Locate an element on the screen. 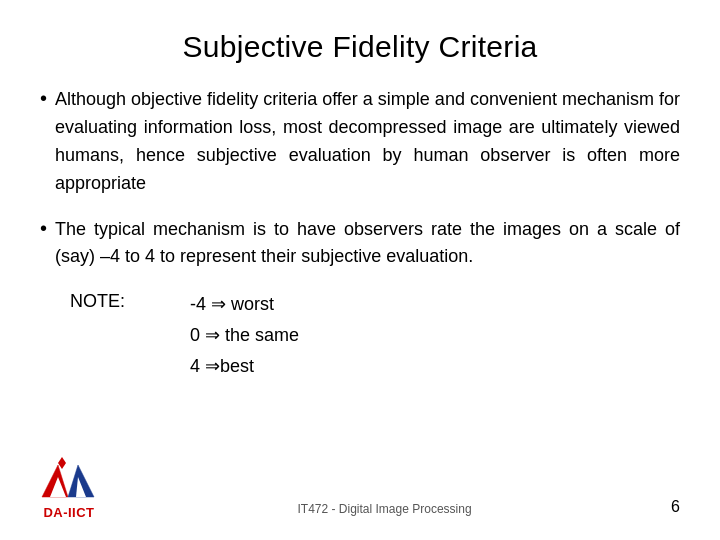 This screenshot has height=540, width=720. page-number: 6 is located at coordinates (676, 509).